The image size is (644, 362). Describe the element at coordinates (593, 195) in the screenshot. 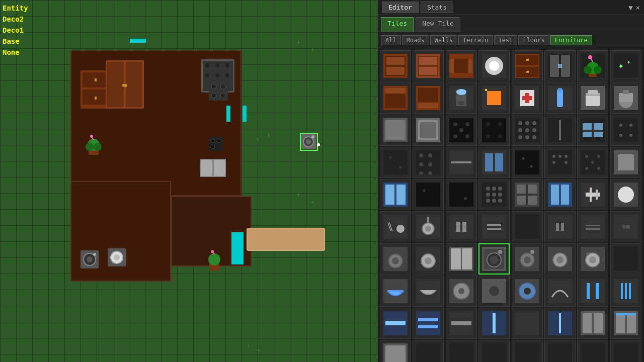

I see `tile-light-item` at that location.